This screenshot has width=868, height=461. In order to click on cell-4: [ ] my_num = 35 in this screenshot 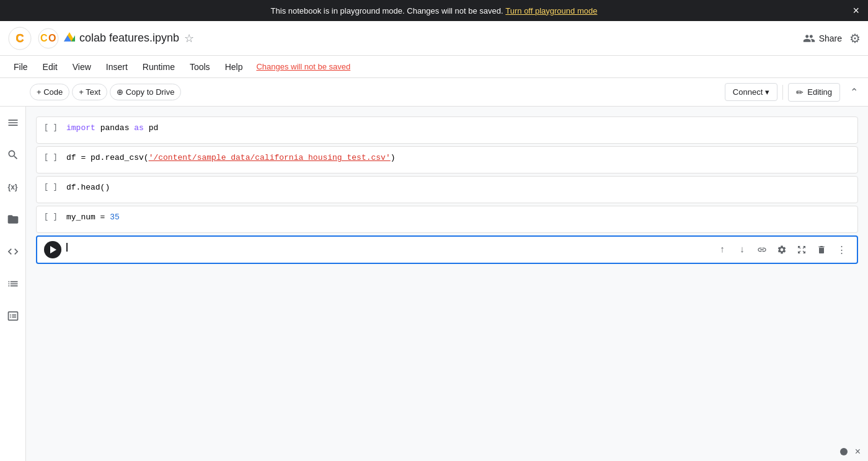, I will do `click(447, 219)`.